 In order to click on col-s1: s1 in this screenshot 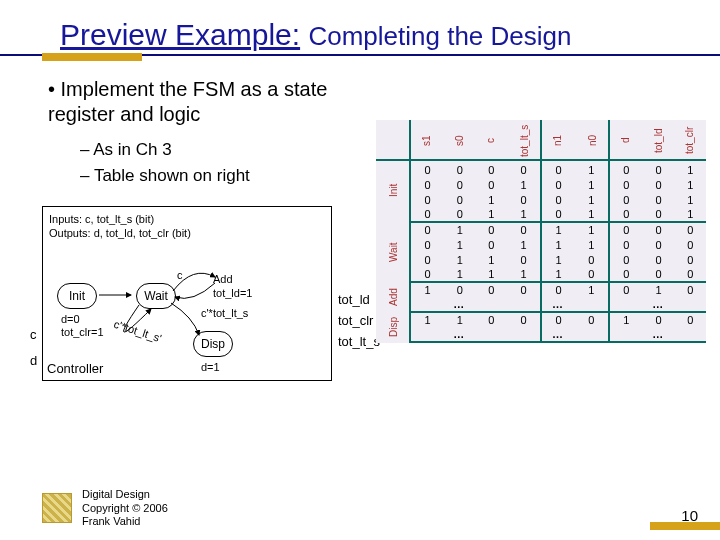, I will do `click(427, 140)`.